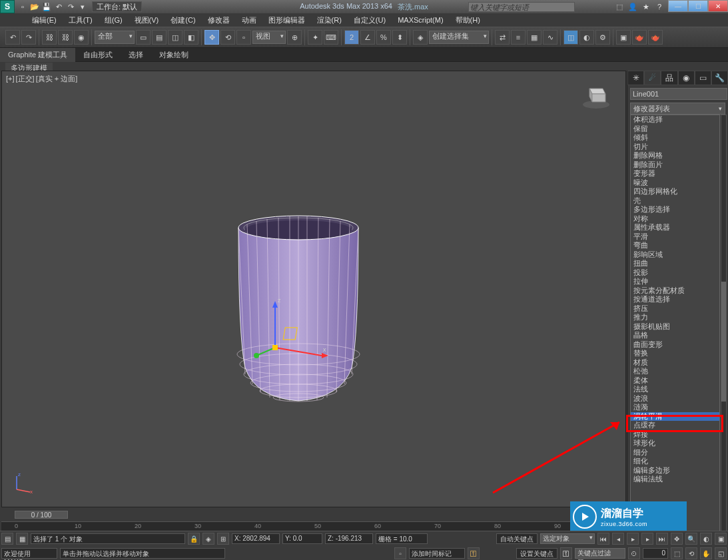  I want to click on scene-object: z x, so click(298, 308).